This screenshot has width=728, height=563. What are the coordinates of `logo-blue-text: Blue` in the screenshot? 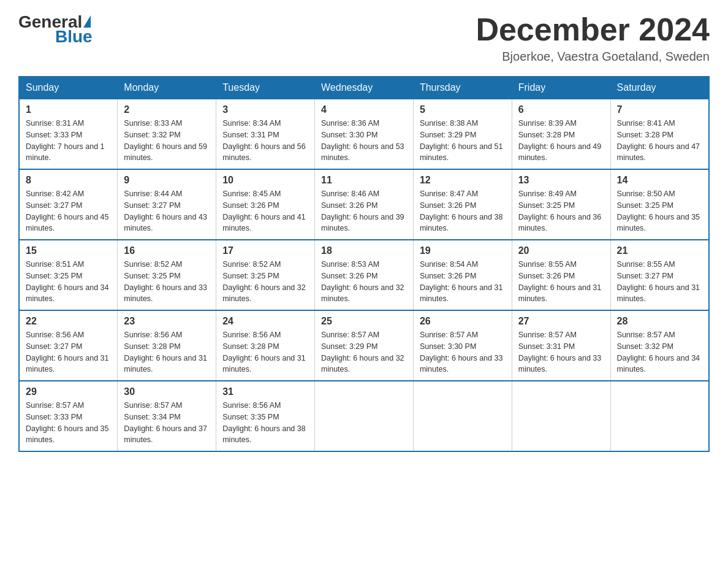 It's located at (74, 37).